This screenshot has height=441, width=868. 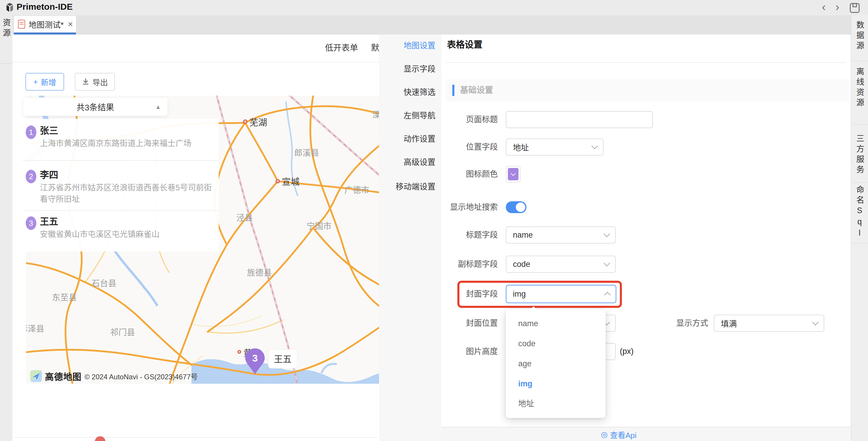 I want to click on map-marker-label-card: 王五, so click(x=283, y=359).